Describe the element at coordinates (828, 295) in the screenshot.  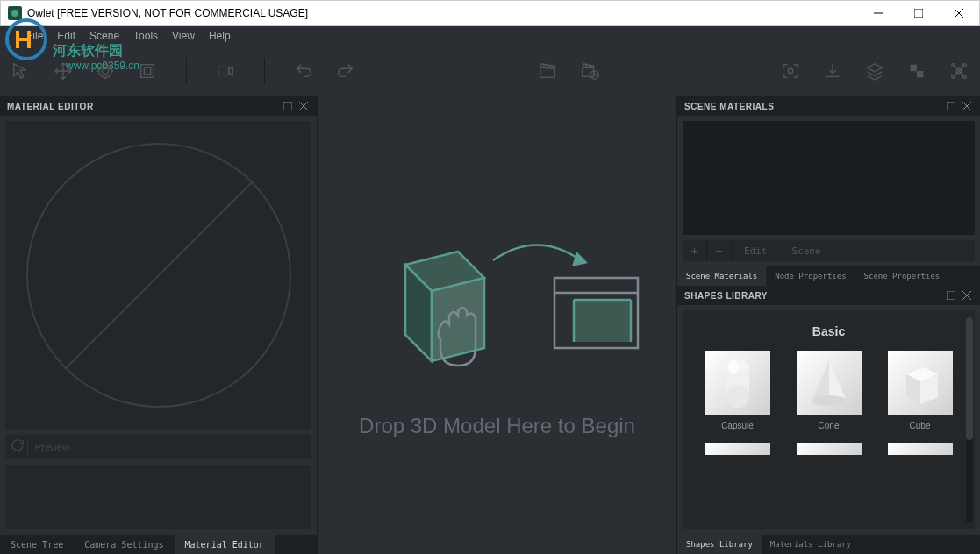
I see `shapes-library-header: SHAPES LIBRARY` at that location.